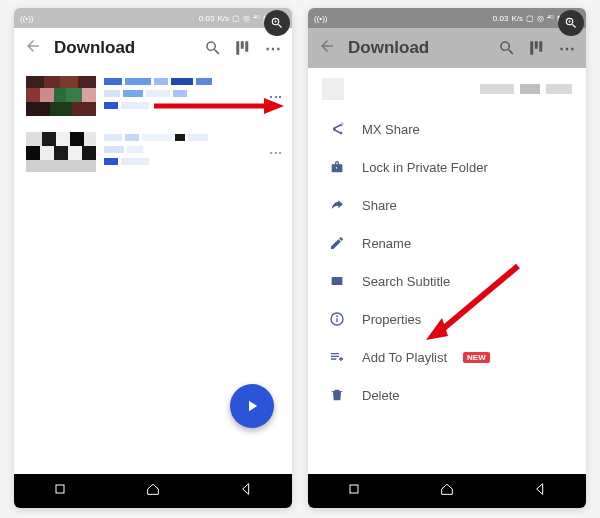 This screenshot has width=600, height=518. What do you see at coordinates (447, 281) in the screenshot?
I see `menu-search-subtitle: Search Subtitle` at bounding box center [447, 281].